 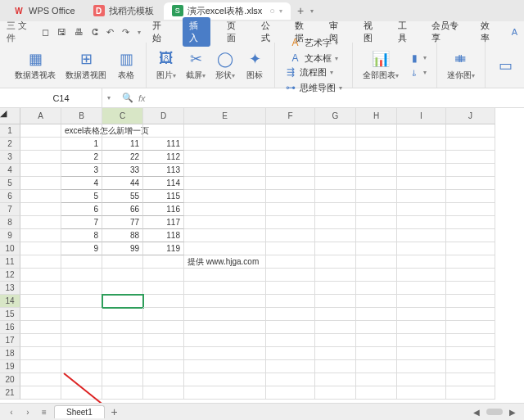 What do you see at coordinates (422, 183) in the screenshot?
I see `cell-I5` at bounding box center [422, 183].